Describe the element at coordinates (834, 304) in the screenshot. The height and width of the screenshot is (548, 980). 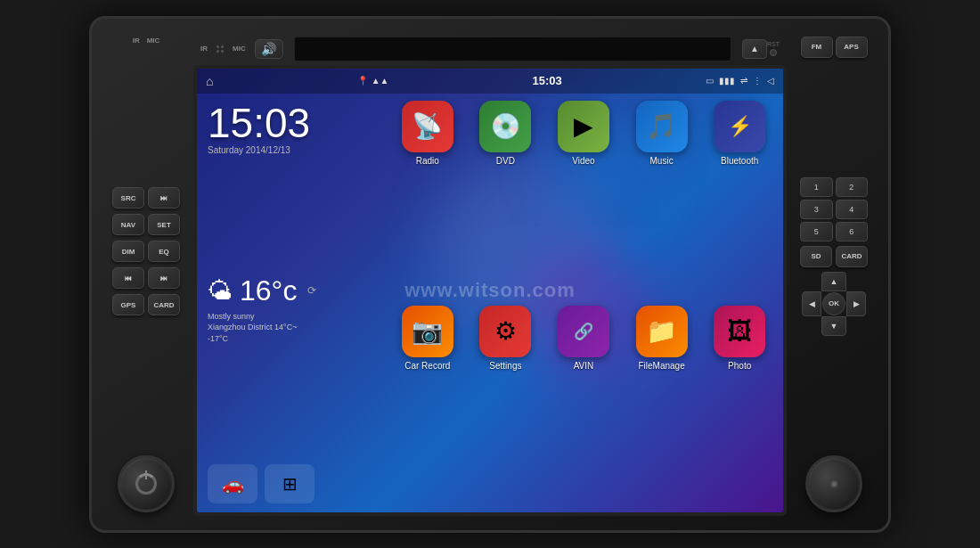
I see `dpad-ok-button: OK` at that location.